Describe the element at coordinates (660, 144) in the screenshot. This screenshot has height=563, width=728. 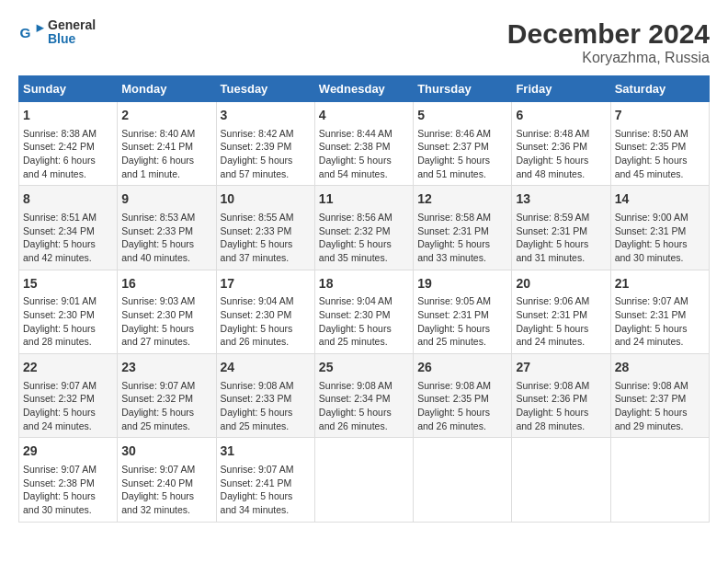
I see `day-cell: 7Sunrise: 8:50 AM Sunset: 2:35 PM Daylig…` at that location.